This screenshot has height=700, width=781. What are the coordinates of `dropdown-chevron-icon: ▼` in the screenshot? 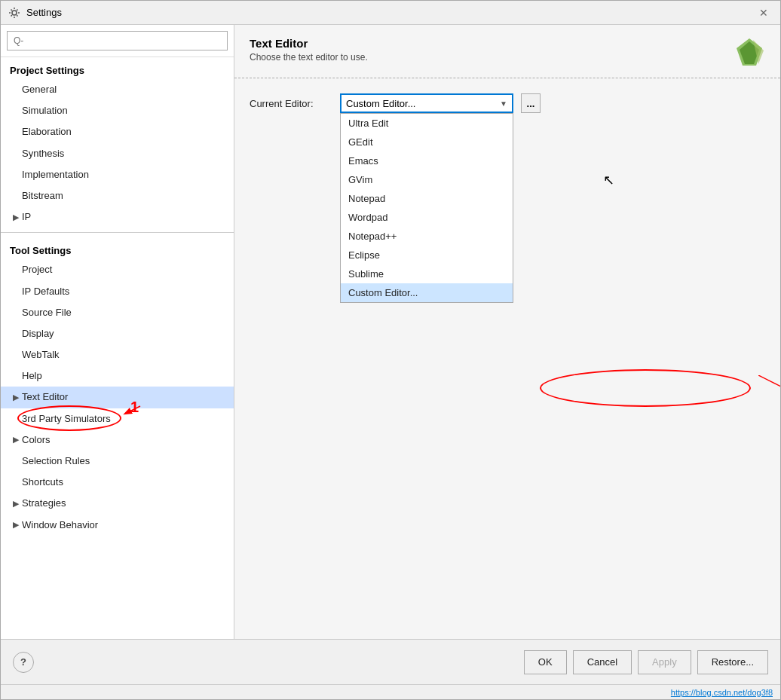 It's located at (504, 104).